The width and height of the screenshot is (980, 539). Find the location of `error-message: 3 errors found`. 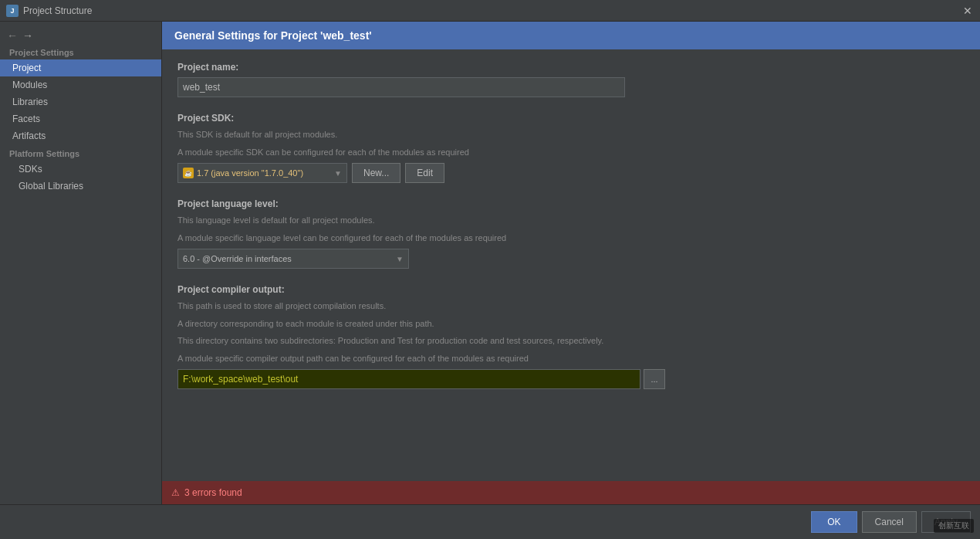

error-message: 3 errors found is located at coordinates (213, 493).